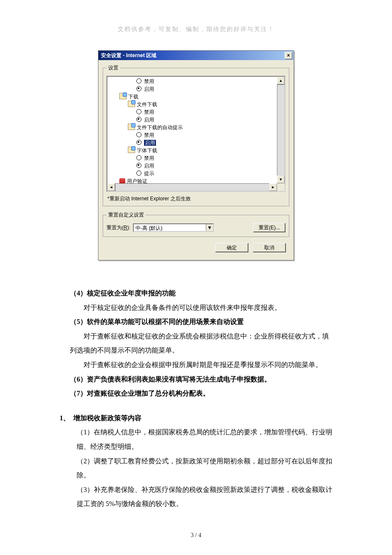 This screenshot has height=555, width=392. What do you see at coordinates (196, 134) in the screenshot?
I see `settings-tree: 禁用 启用 下载 文件下载 禁用 启用 文件下载的自动提示 禁用 启用 字体下载…` at bounding box center [196, 134].